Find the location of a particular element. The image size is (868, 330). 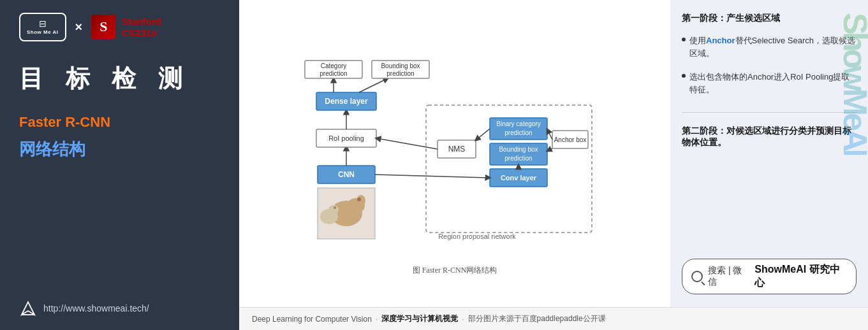

stanford-text: Stanford CS231n is located at coordinates (142, 27).